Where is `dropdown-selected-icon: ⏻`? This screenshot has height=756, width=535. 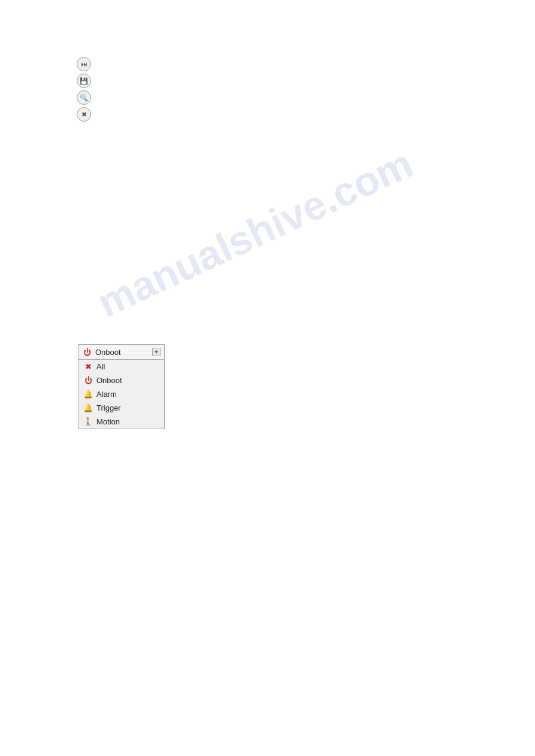 dropdown-selected-icon: ⏻ is located at coordinates (87, 352).